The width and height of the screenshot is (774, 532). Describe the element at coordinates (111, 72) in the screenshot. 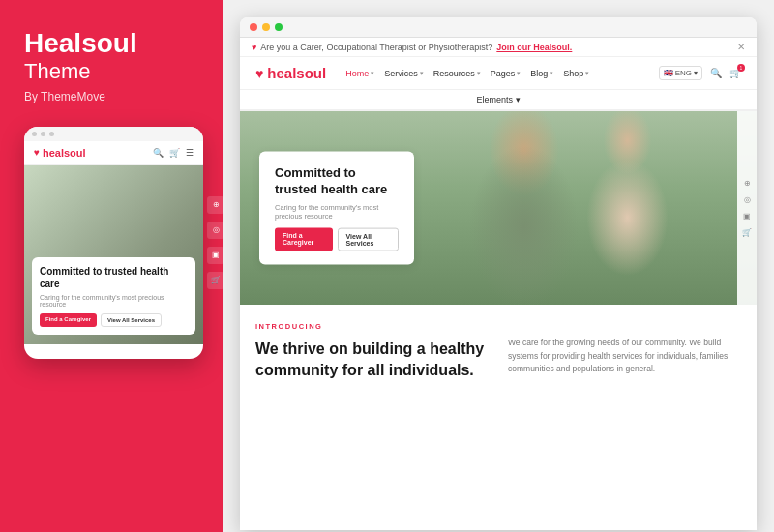

I see `theme-subtitle: Theme` at that location.